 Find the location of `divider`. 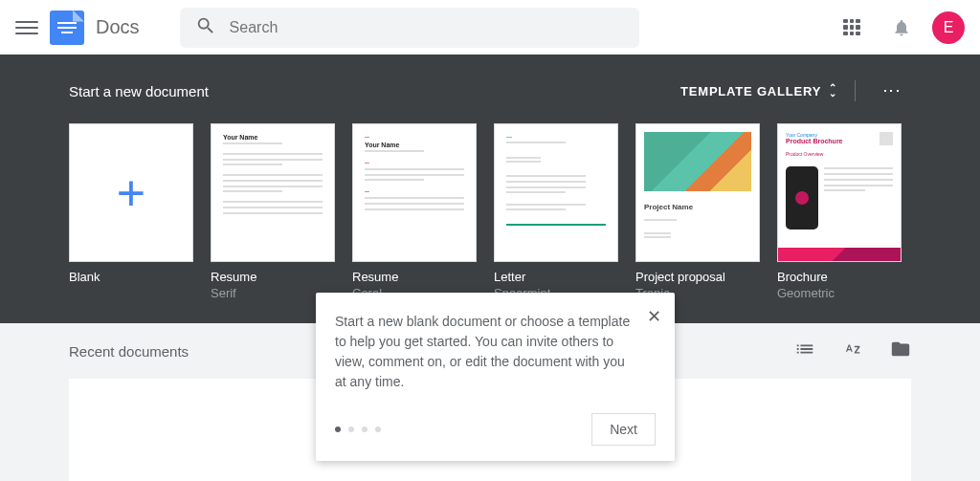

divider is located at coordinates (856, 91).